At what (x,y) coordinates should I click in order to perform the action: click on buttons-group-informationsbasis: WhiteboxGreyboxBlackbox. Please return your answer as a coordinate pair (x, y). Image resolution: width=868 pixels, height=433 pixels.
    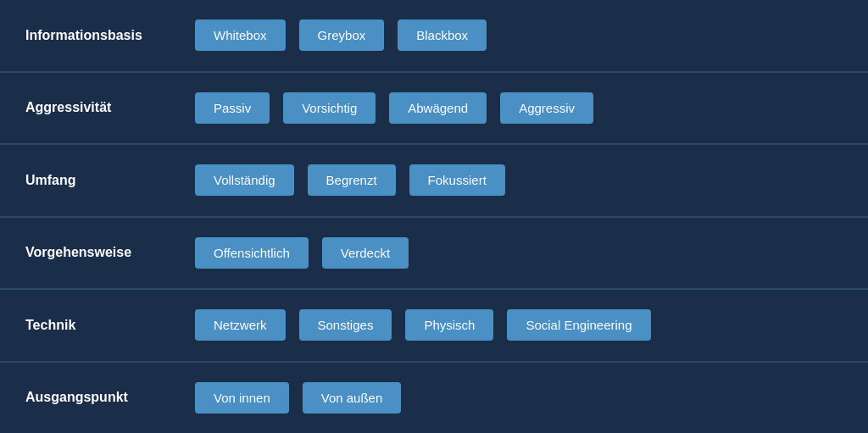
    Looking at the image, I should click on (341, 36).